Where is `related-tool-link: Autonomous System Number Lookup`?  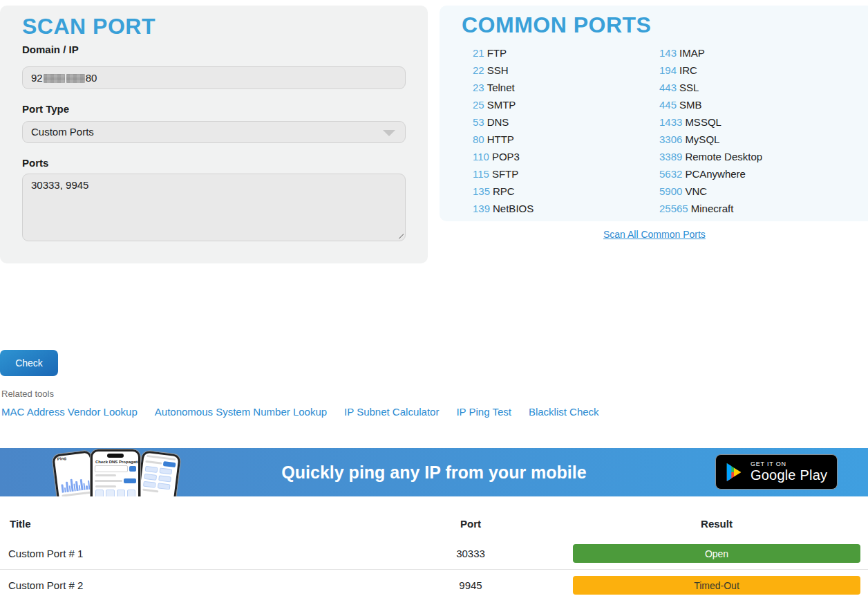 related-tool-link: Autonomous System Number Lookup is located at coordinates (240, 412).